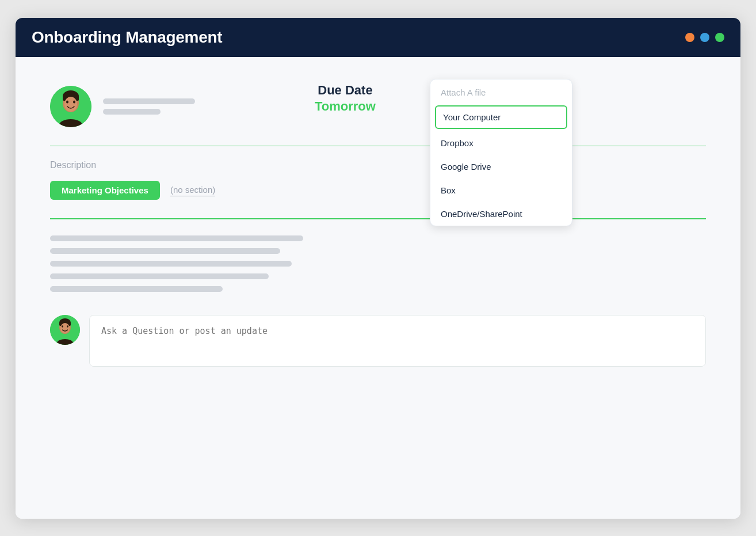  Describe the element at coordinates (378, 165) in the screenshot. I see `description-label: Description` at that location.